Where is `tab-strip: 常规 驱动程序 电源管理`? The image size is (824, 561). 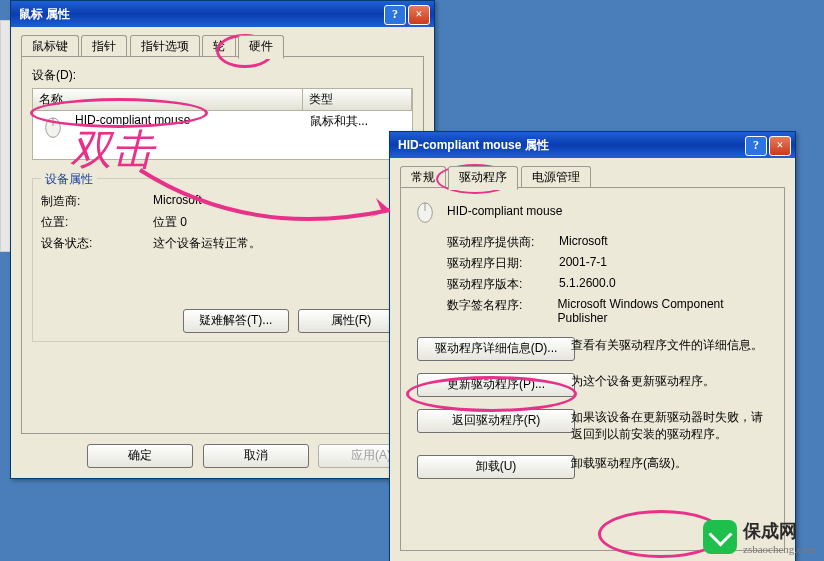
tab-strip: 常规 驱动程序 电源管理 is located at coordinates (592, 177).